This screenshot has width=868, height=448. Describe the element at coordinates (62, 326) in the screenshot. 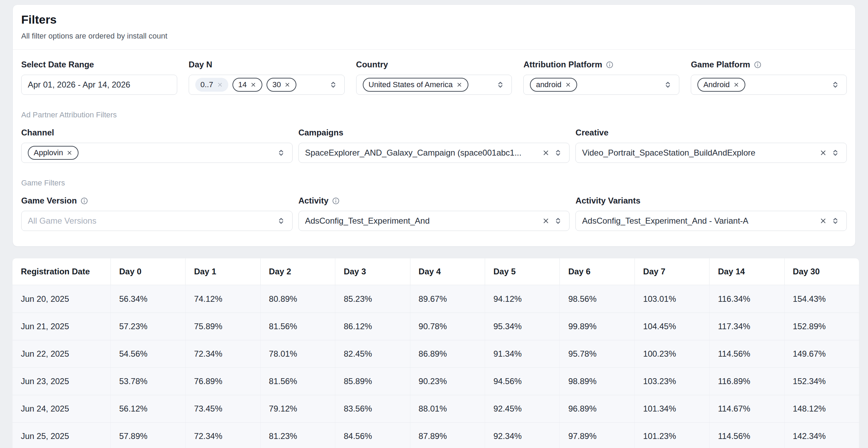

I see `registration-date-cell: Jun 21, 2025` at that location.